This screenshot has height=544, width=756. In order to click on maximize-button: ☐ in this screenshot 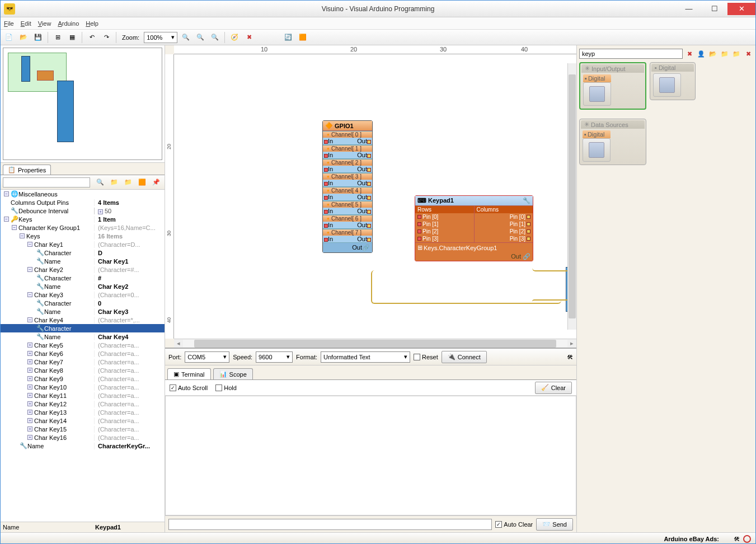, I will do `click(715, 9)`.